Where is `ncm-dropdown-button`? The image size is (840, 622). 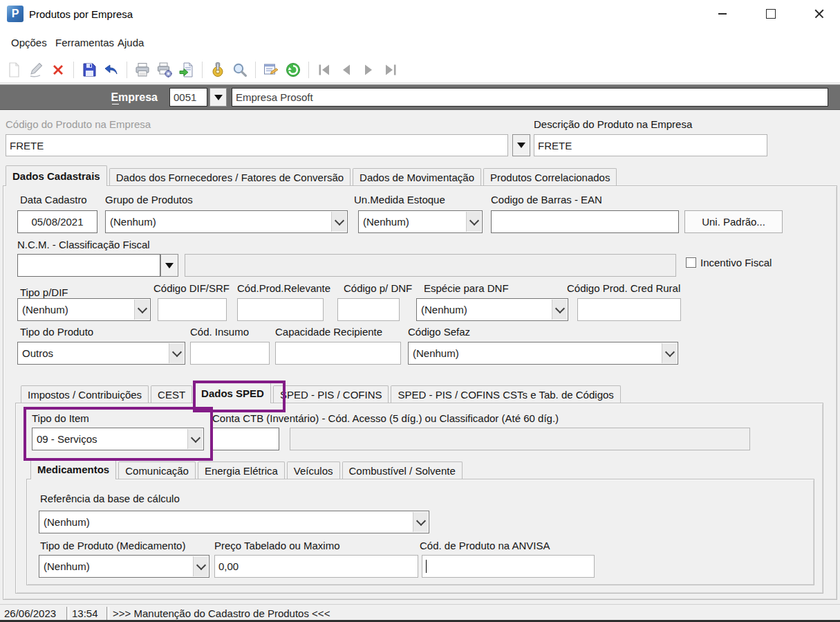
ncm-dropdown-button is located at coordinates (169, 266).